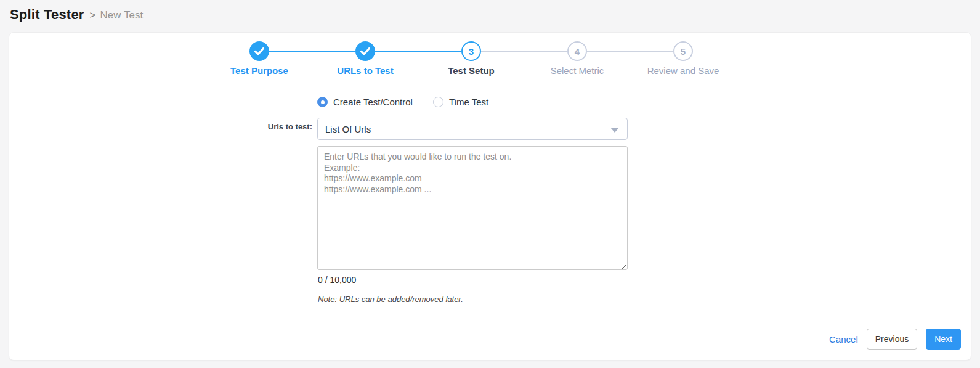 The width and height of the screenshot is (980, 368). I want to click on step-review-and-save: 5 Review and Save, so click(683, 59).